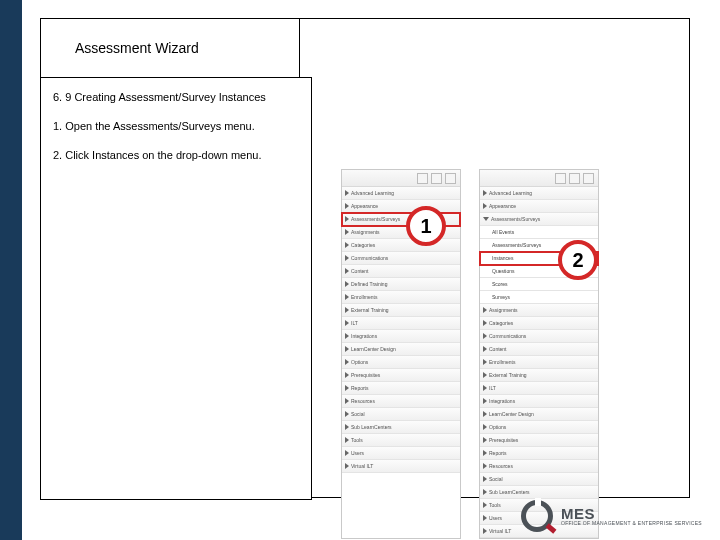  Describe the element at coordinates (426, 226) in the screenshot. I see `callout-1-label: 1` at that location.